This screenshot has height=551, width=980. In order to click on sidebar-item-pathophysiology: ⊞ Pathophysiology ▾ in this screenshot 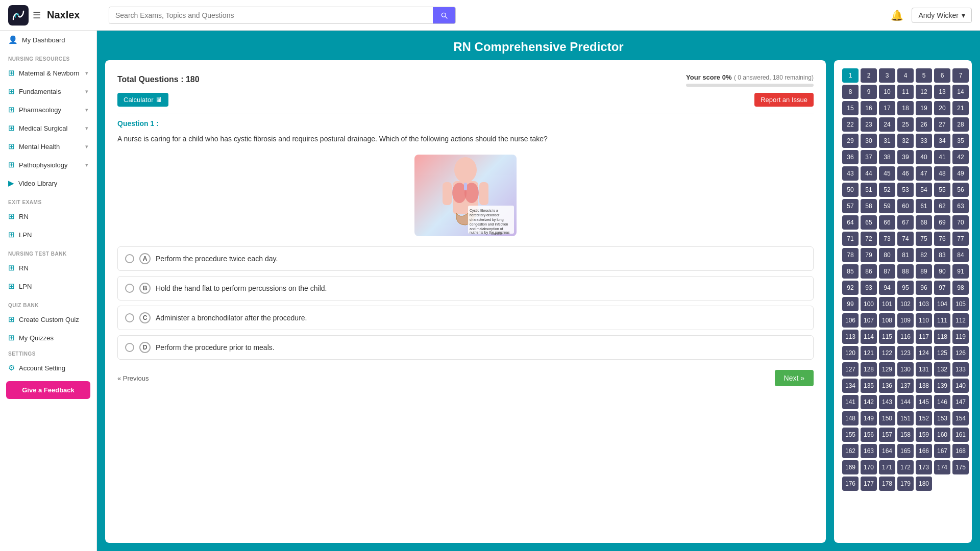, I will do `click(48, 165)`.